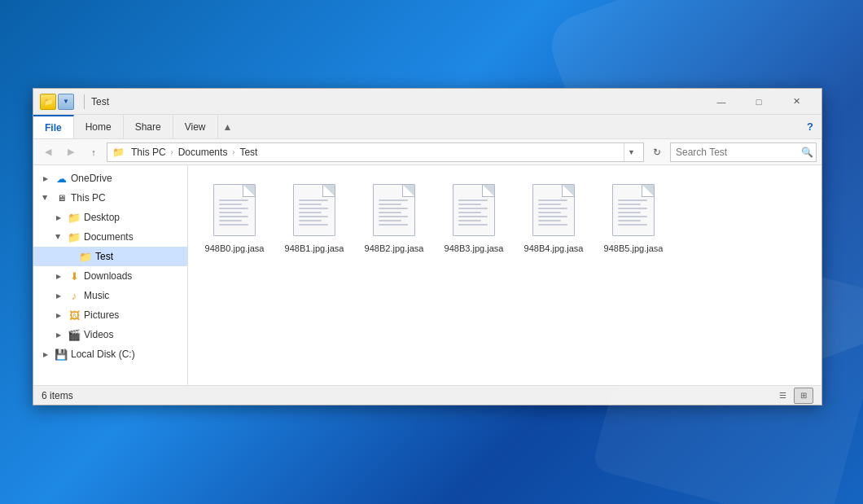 This screenshot has height=504, width=863. Describe the element at coordinates (633, 248) in the screenshot. I see `file-name: 948B5.jpg.jasa` at that location.